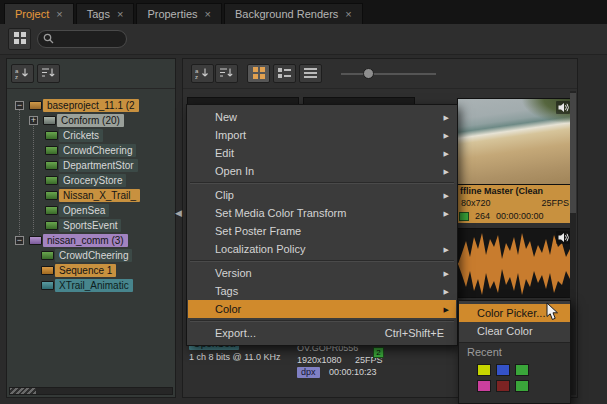  I want to click on panel-collapse-arrow: ◀, so click(178, 213).